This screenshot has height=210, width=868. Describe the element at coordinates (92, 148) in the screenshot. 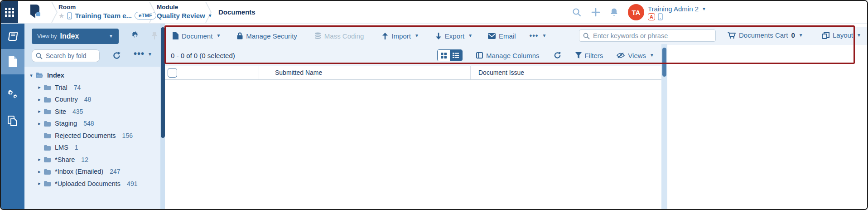

I see `tree-item-lms: LMS 1` at that location.